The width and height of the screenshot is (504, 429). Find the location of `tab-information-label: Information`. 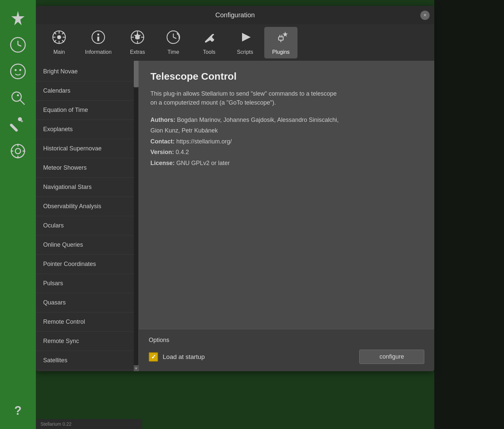

tab-information-label: Information is located at coordinates (98, 52).